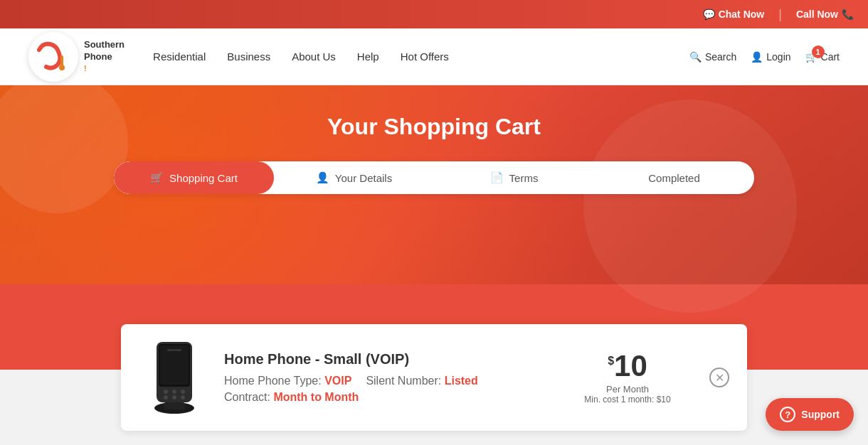 The width and height of the screenshot is (868, 445). I want to click on phone-image-svg, so click(174, 377).